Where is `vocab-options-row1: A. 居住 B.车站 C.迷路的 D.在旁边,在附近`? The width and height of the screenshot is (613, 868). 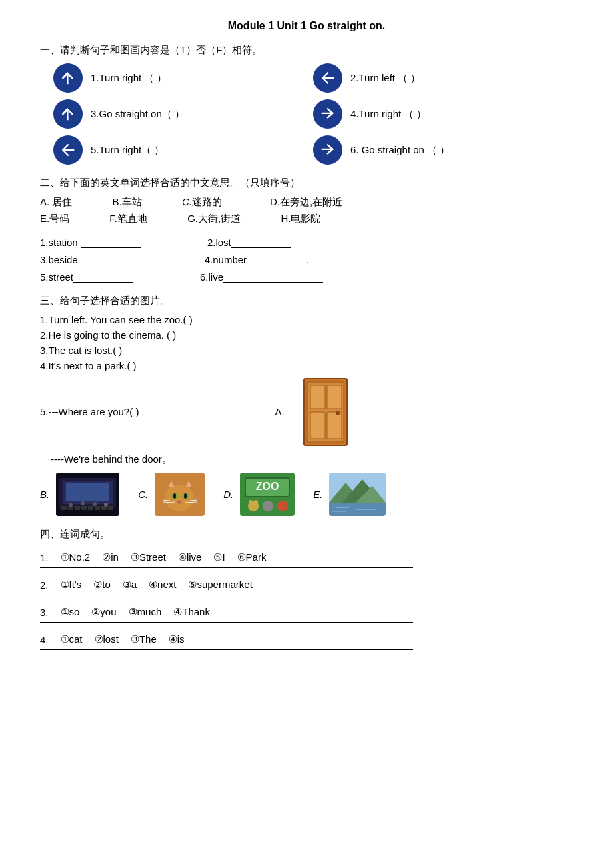
vocab-options-row1: A. 居住 B.车站 C.迷路的 D.在旁边,在附近 is located at coordinates (306, 203).